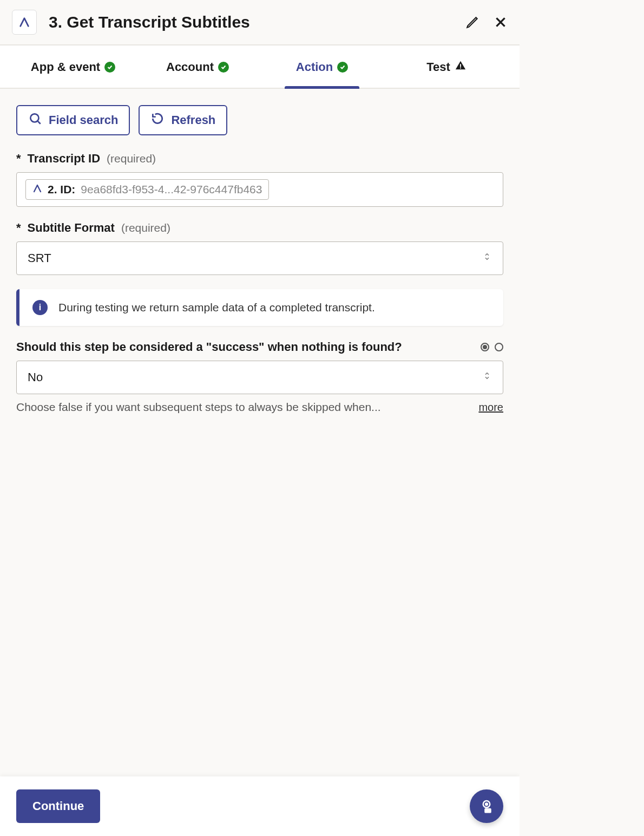 This screenshot has width=644, height=836. What do you see at coordinates (314, 67) in the screenshot?
I see `tab-label: Action` at bounding box center [314, 67].